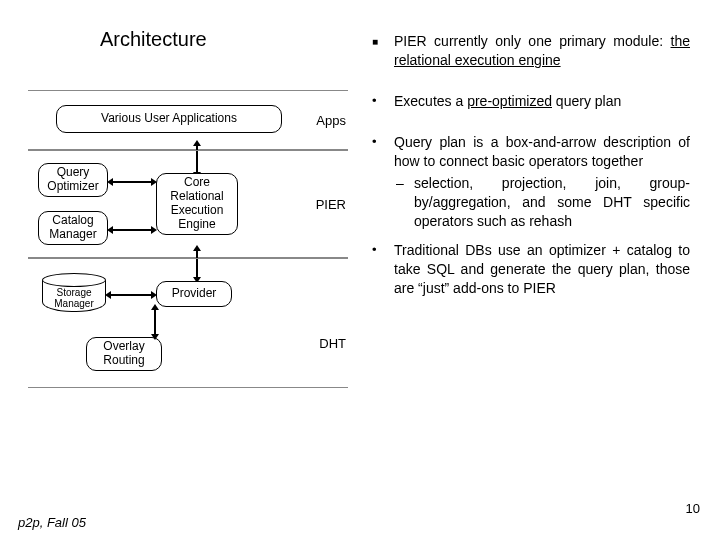 This screenshot has height=540, width=720. What do you see at coordinates (542, 202) in the screenshot?
I see `bullet-3-sub: – selection, projection, join, group-by/…` at bounding box center [542, 202].